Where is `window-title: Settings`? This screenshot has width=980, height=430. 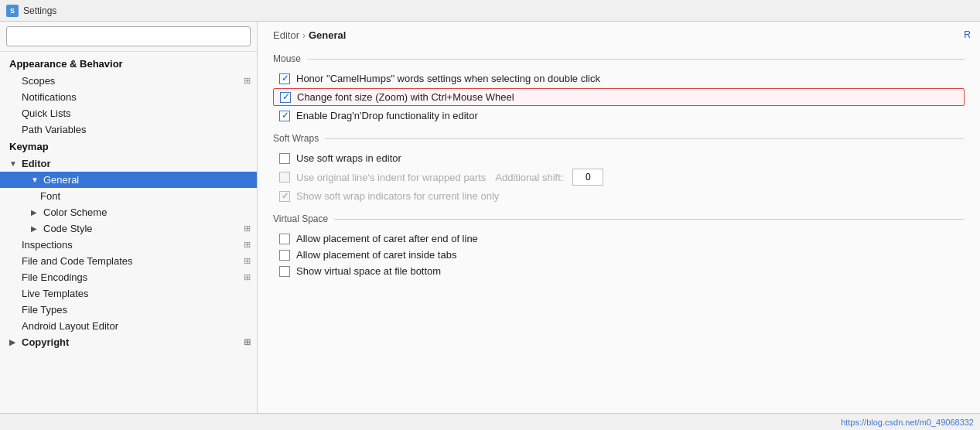 window-title: Settings is located at coordinates (40, 11).